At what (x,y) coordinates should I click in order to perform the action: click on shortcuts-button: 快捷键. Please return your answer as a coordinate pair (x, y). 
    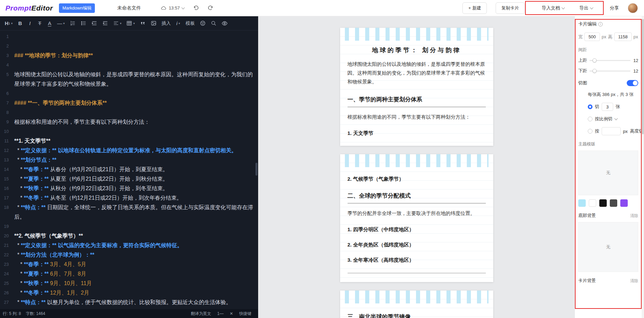
    Looking at the image, I should click on (245, 314).